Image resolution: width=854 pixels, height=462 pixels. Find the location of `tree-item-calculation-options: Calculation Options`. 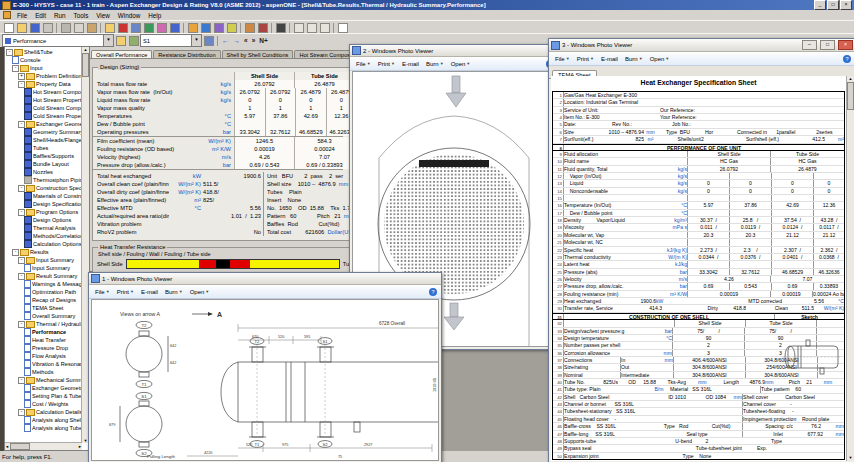

tree-item-calculation-options: Calculation Options is located at coordinates (44, 244).